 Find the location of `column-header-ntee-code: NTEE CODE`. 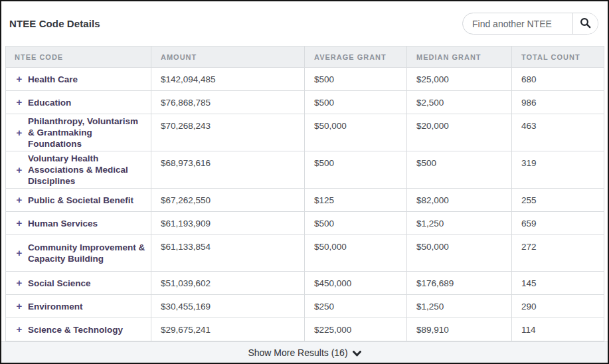

column-header-ntee-code: NTEE CODE is located at coordinates (78, 57).